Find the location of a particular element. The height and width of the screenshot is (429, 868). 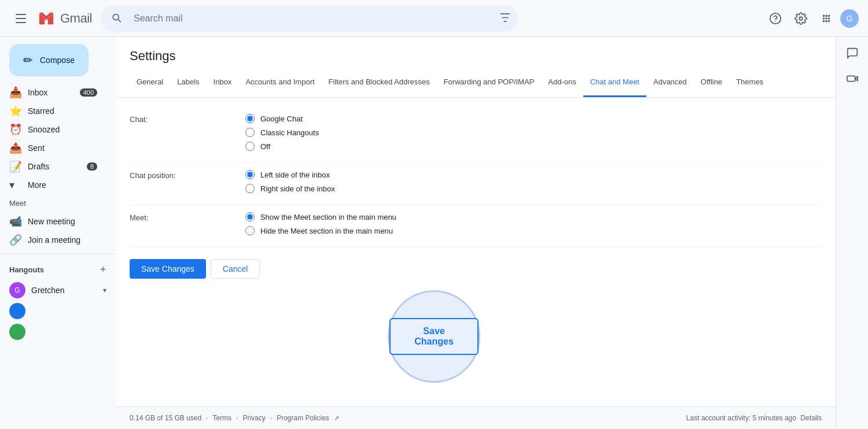

tab-filters: Filters and Blocked Addresses is located at coordinates (380, 83).